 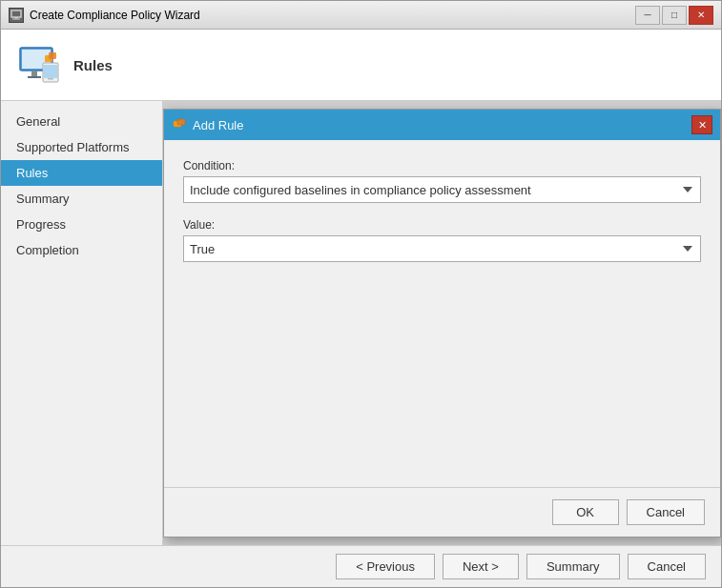 What do you see at coordinates (16, 15) in the screenshot?
I see `title-bar-icon` at bounding box center [16, 15].